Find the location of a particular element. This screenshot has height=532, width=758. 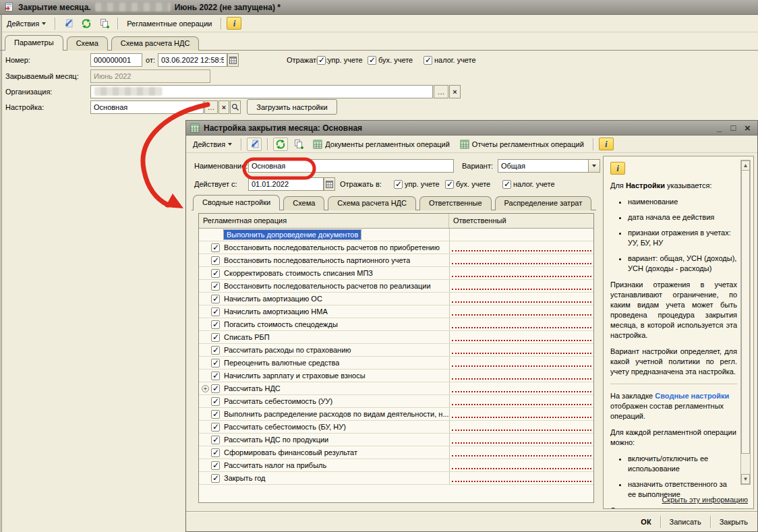

svodnye-nastroyki-link: Сводные настройки is located at coordinates (692, 396).